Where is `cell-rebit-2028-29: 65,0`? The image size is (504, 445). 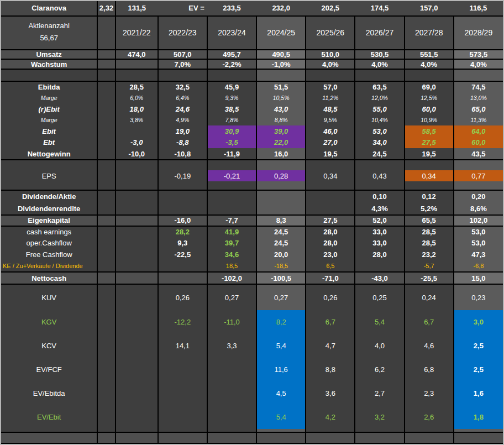
cell-rebit-2028-29: 65,0 is located at coordinates (479, 109).